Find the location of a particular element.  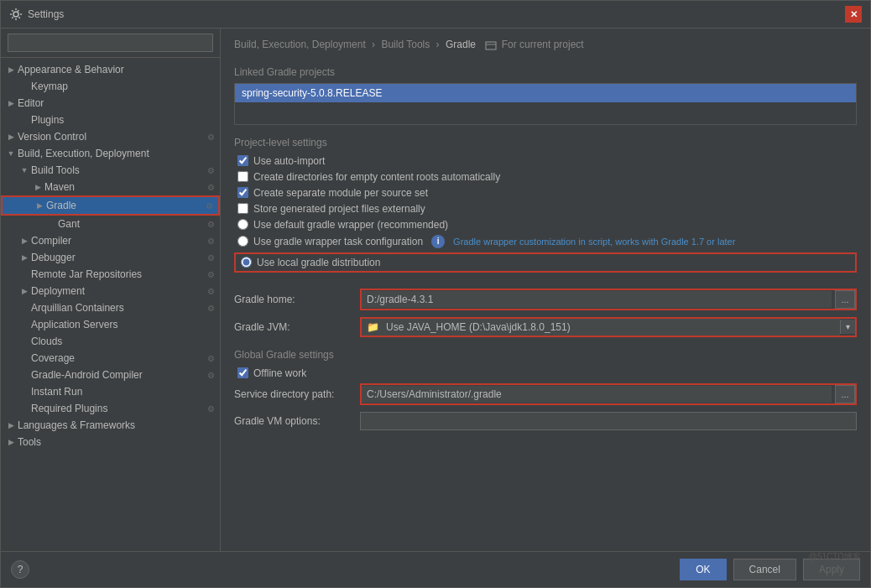

sidebar-item-tools: ▶ Tools is located at coordinates (111, 442).